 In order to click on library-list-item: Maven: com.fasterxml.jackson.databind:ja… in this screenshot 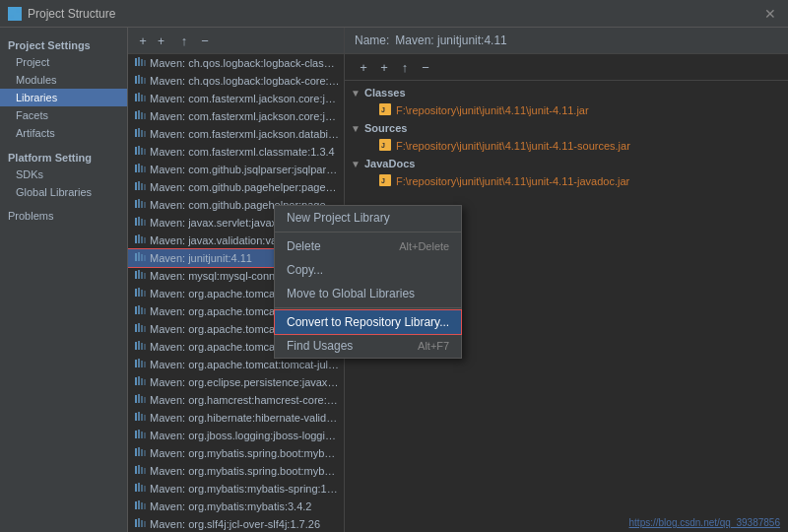, I will do `click(236, 134)`.